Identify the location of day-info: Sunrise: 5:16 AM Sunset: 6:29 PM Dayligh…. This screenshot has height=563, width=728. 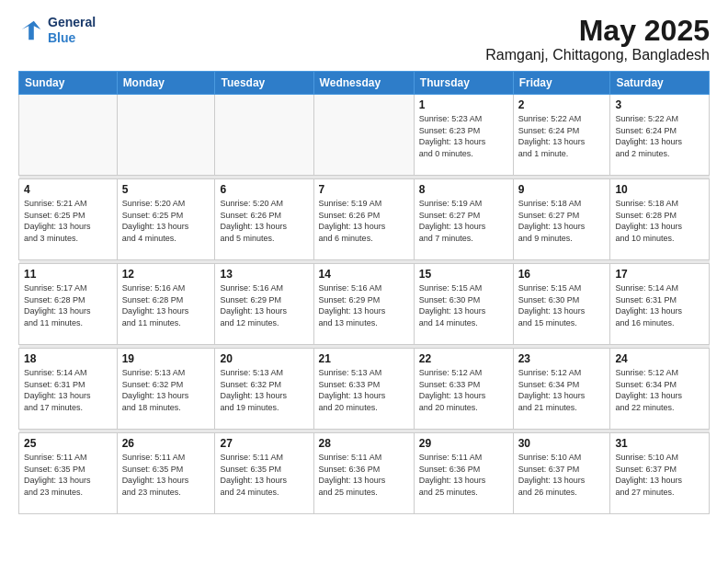
(264, 305).